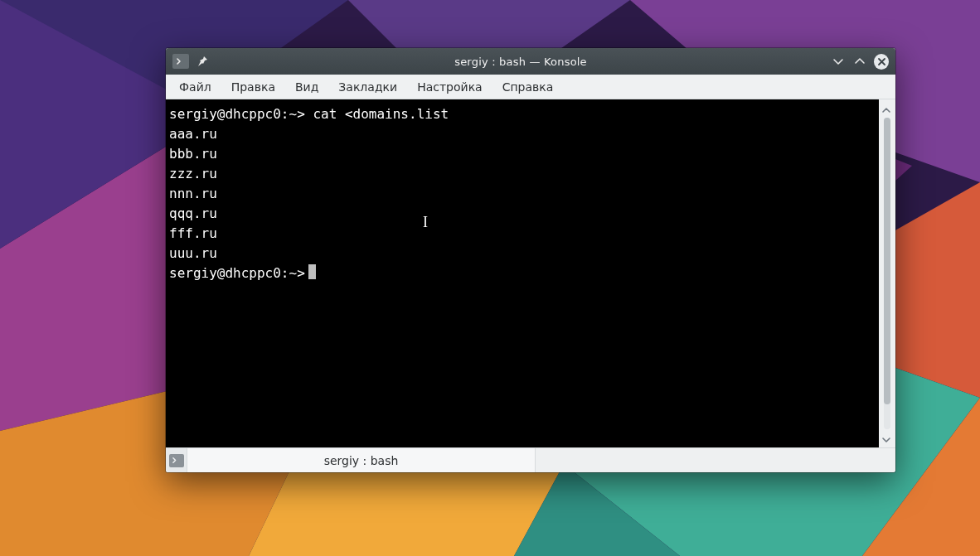  Describe the element at coordinates (177, 461) in the screenshot. I see `new-tab-button` at that location.